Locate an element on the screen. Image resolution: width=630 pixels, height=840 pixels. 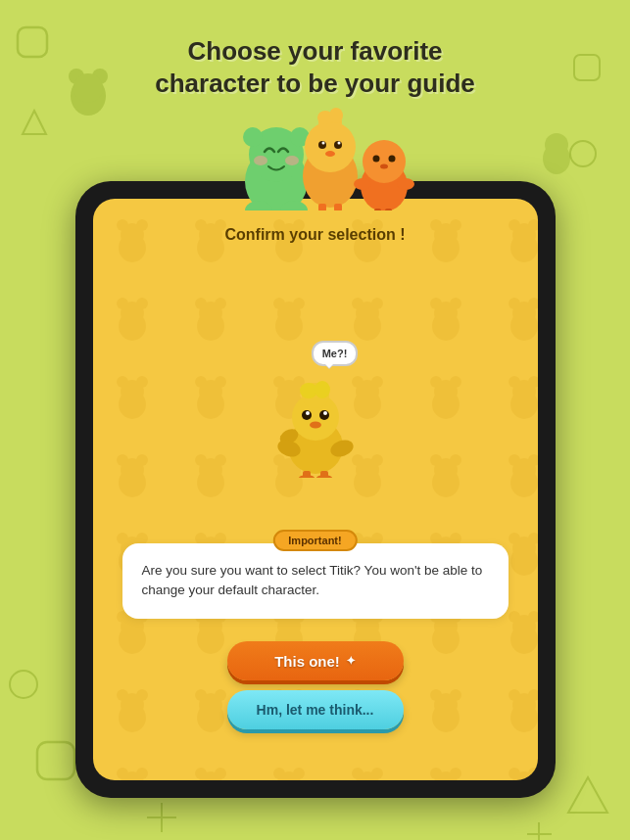
confirm-label: Confirm your selection ! is located at coordinates (315, 235).